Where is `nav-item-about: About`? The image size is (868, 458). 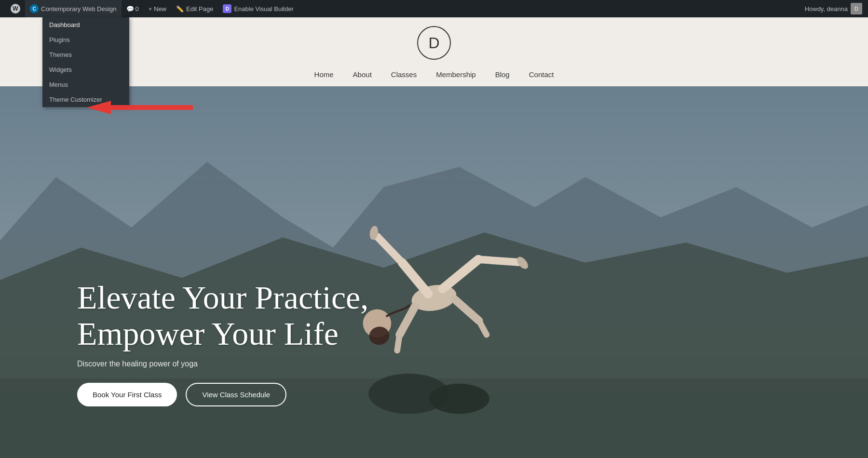 nav-item-about: About is located at coordinates (363, 74).